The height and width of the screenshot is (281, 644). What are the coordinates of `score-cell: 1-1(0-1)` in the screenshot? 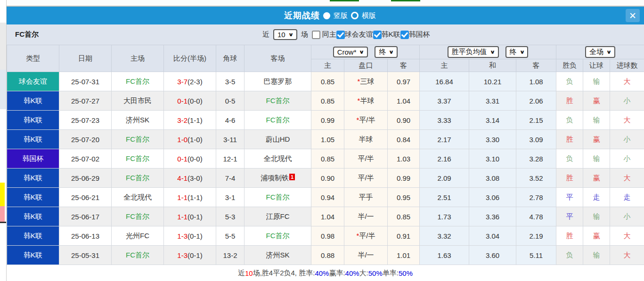 It's located at (190, 217).